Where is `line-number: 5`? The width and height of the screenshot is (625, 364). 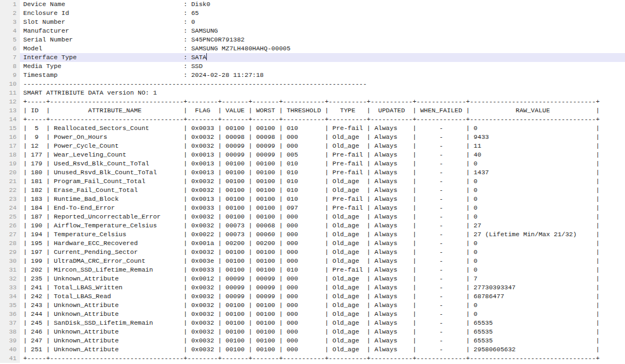 line-number: 5 is located at coordinates (10, 40).